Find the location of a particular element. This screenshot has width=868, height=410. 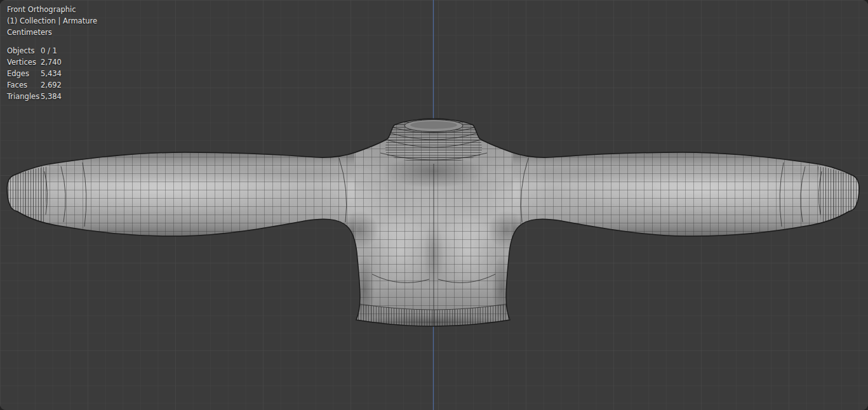

stat-row-faces: Faces 2,692 is located at coordinates (52, 85).